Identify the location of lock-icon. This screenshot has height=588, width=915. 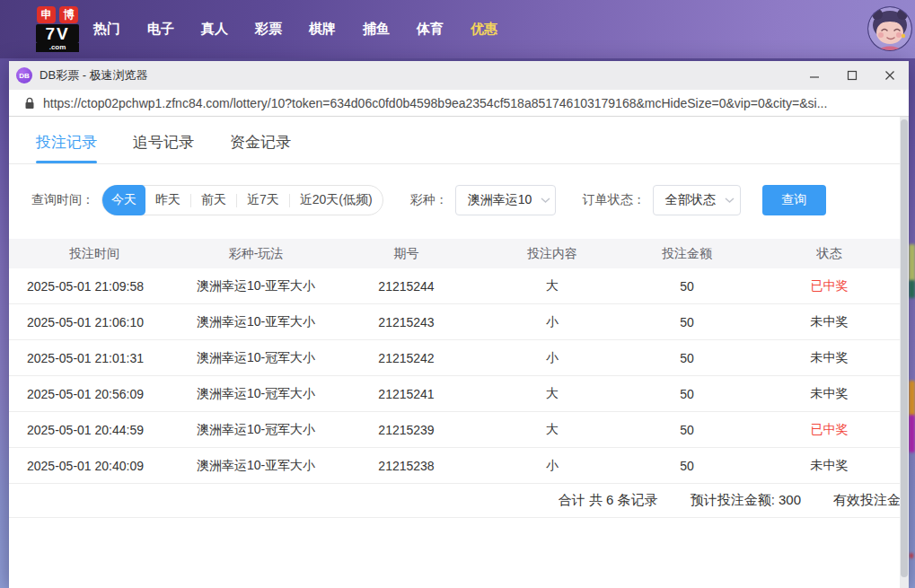
(30, 103).